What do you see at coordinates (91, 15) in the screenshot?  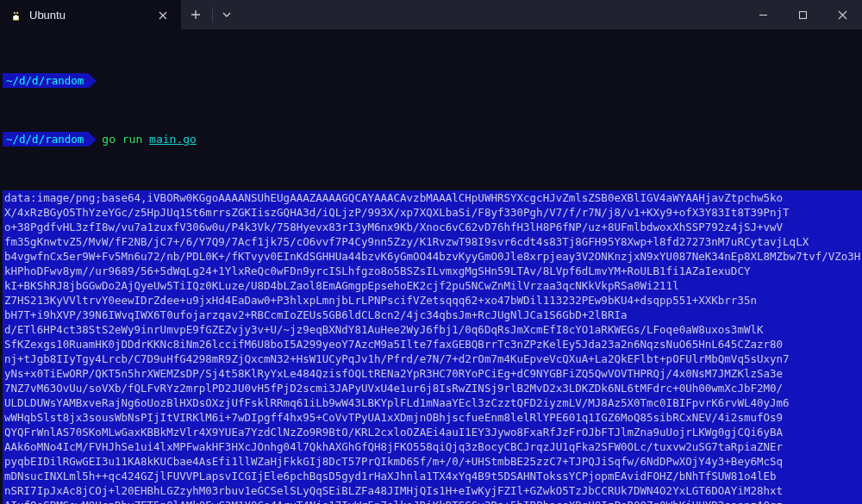 I see `tab-ubuntu: Ubuntu` at bounding box center [91, 15].